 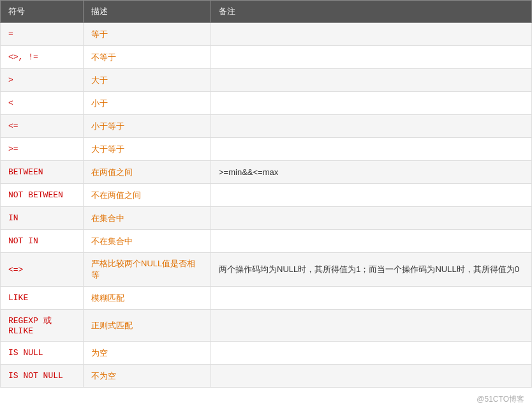 I want to click on table-row: IS NULL为空, so click(x=267, y=353).